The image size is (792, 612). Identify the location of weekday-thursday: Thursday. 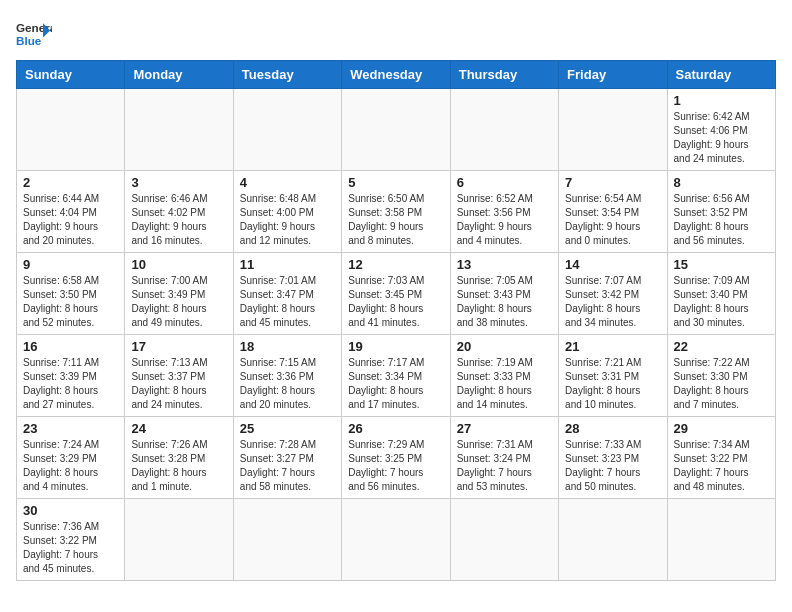
(504, 75).